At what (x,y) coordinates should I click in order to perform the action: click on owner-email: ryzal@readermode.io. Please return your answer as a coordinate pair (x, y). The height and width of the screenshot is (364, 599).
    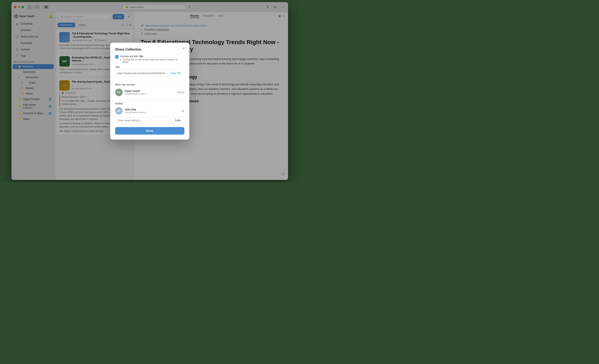
    Looking at the image, I should click on (150, 94).